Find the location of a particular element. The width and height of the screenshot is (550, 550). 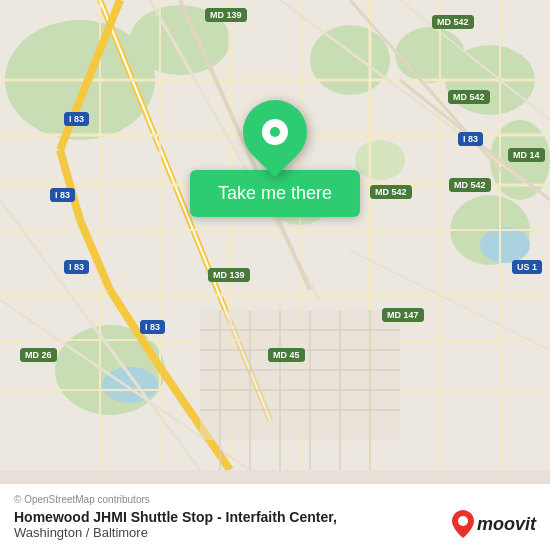

road-badge-md45: MD 45 is located at coordinates (286, 355).